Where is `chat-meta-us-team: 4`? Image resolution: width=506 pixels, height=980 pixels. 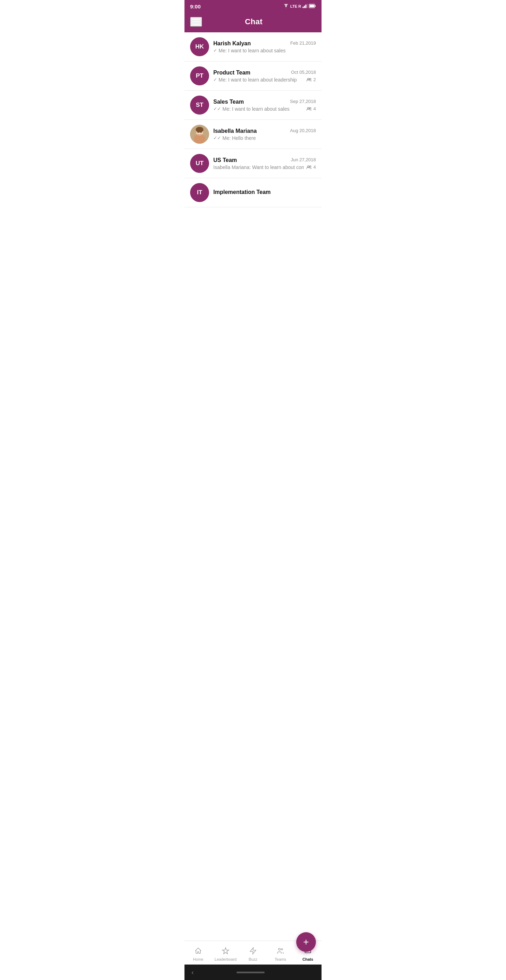 chat-meta-us-team: 4 is located at coordinates (311, 167).